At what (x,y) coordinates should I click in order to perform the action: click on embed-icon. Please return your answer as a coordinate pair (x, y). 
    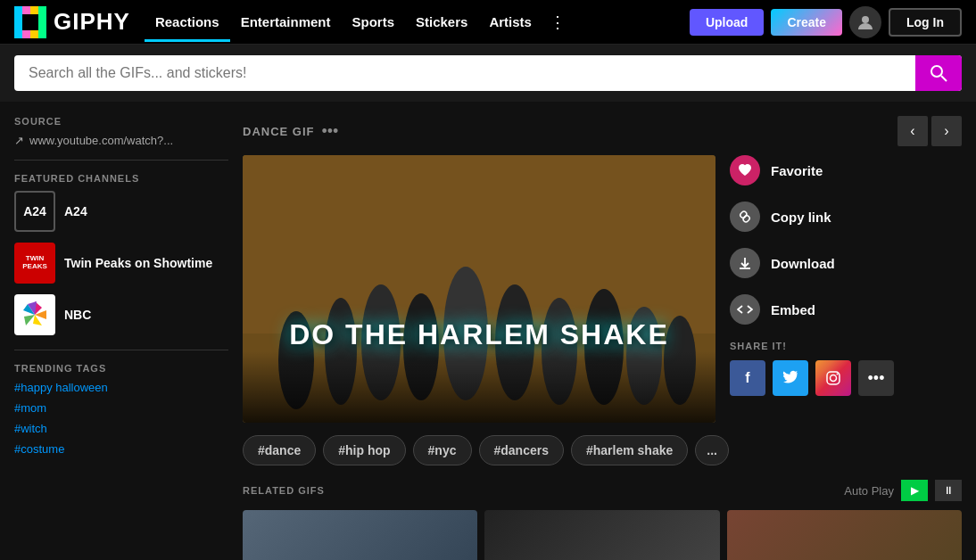
    Looking at the image, I should click on (745, 309).